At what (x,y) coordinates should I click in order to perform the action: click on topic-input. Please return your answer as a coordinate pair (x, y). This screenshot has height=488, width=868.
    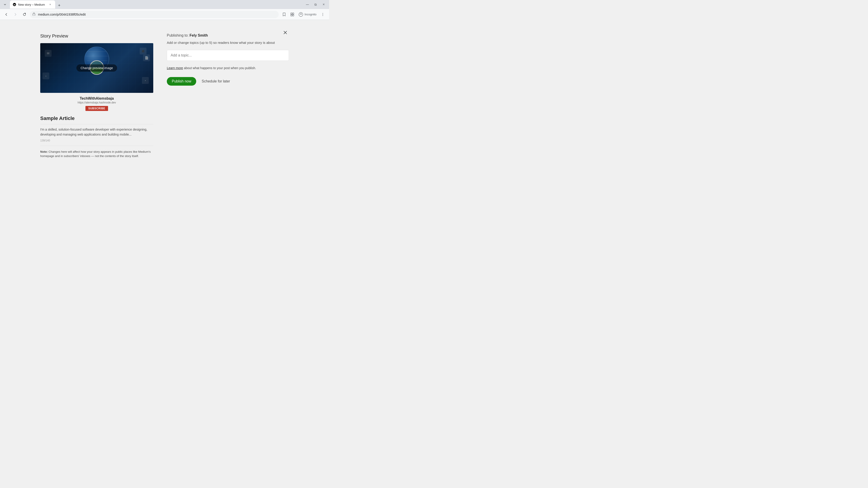
    Looking at the image, I should click on (228, 55).